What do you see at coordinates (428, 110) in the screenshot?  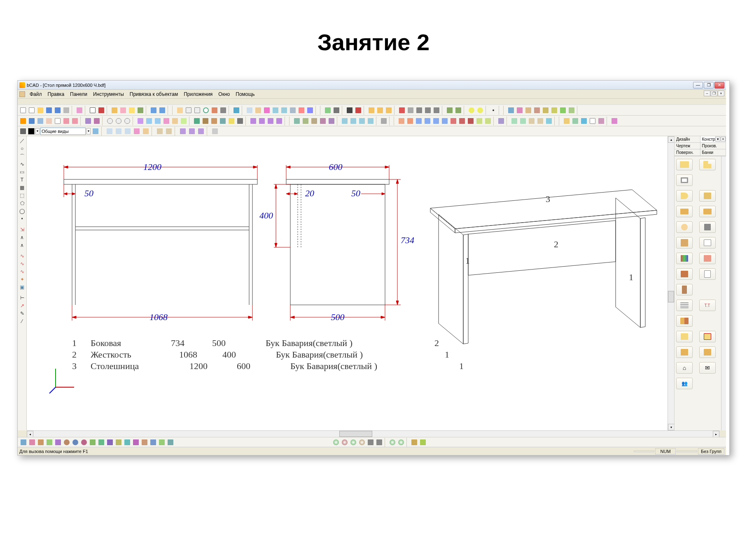 I see `line2-icon` at bounding box center [428, 110].